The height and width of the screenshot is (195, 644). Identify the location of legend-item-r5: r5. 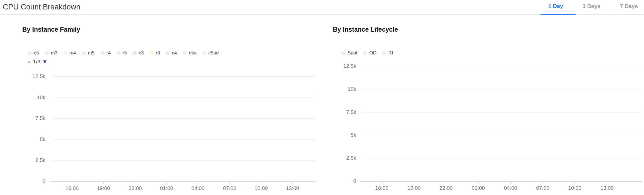
(122, 53).